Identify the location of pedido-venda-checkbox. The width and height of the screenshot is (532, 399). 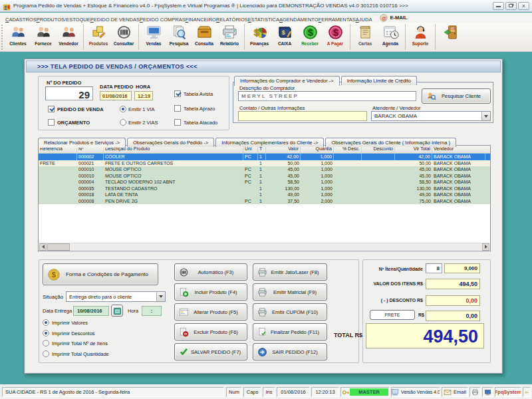
(51, 109).